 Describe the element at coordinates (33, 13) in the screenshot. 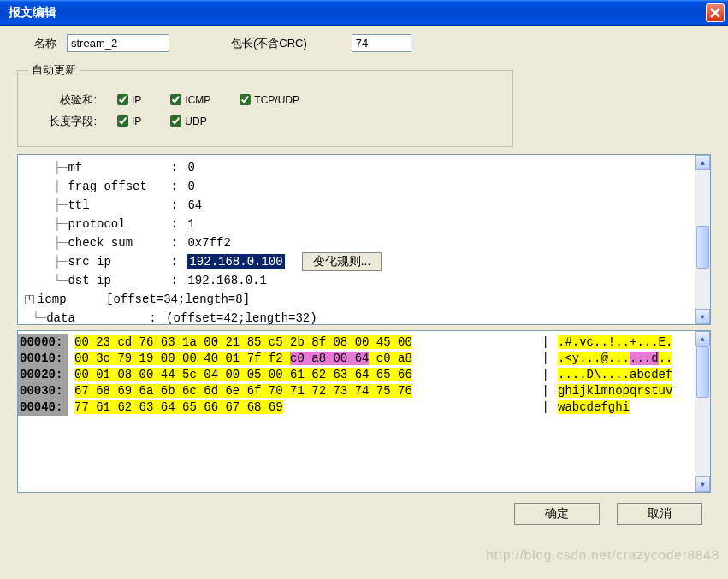

I see `window-title: 报文编辑` at that location.